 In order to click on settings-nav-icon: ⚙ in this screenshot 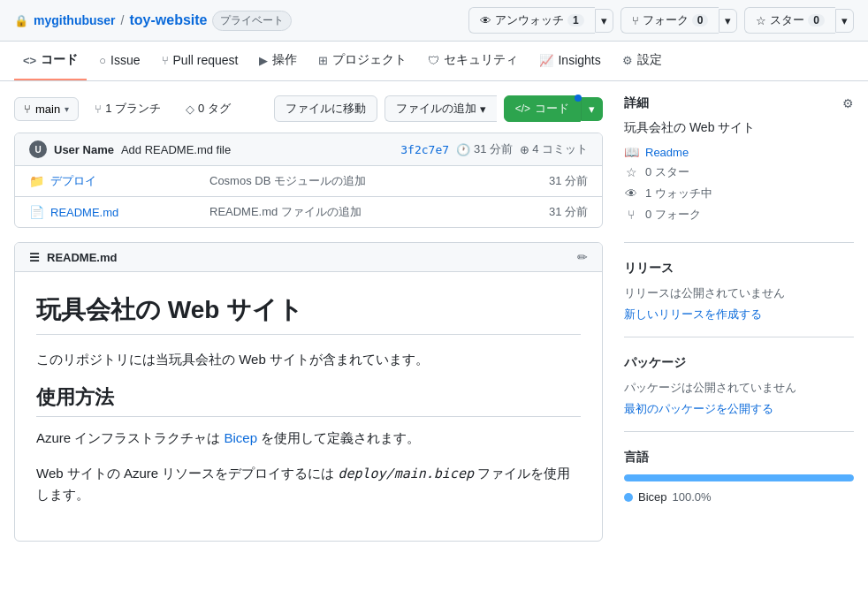, I will do `click(628, 60)`.